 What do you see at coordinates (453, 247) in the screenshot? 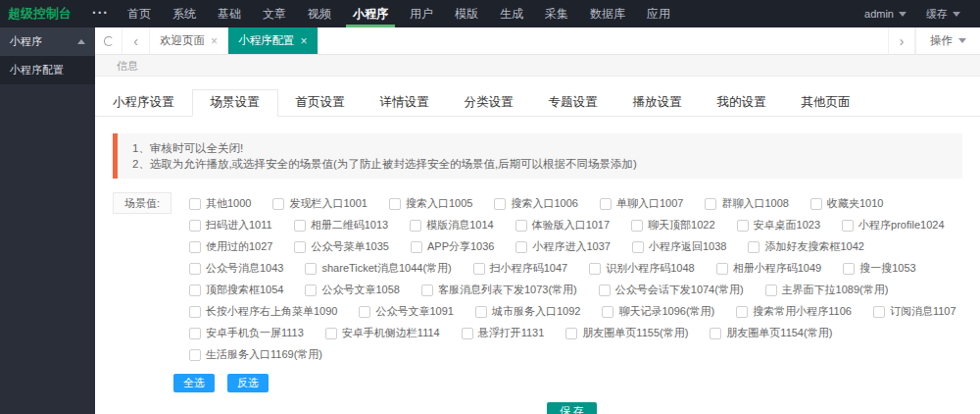
I see `scene-checkbox-item: APP分享1036` at bounding box center [453, 247].